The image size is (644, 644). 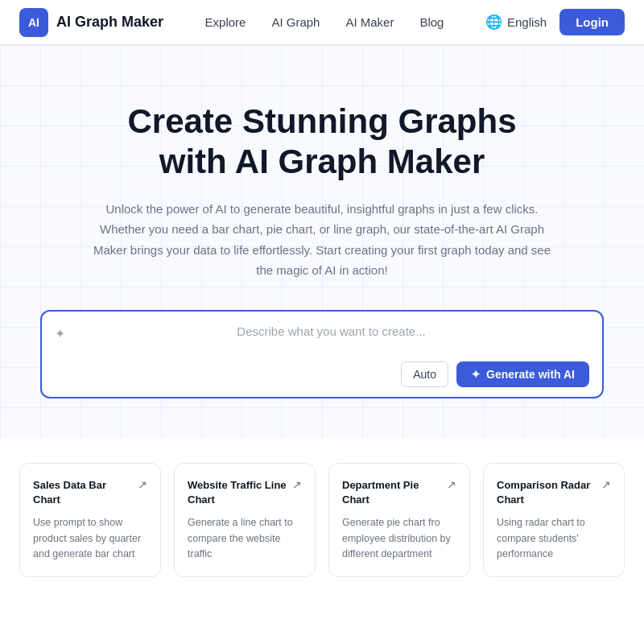 What do you see at coordinates (109, 23) in the screenshot?
I see `brand-name: AI Graph Maker` at bounding box center [109, 23].